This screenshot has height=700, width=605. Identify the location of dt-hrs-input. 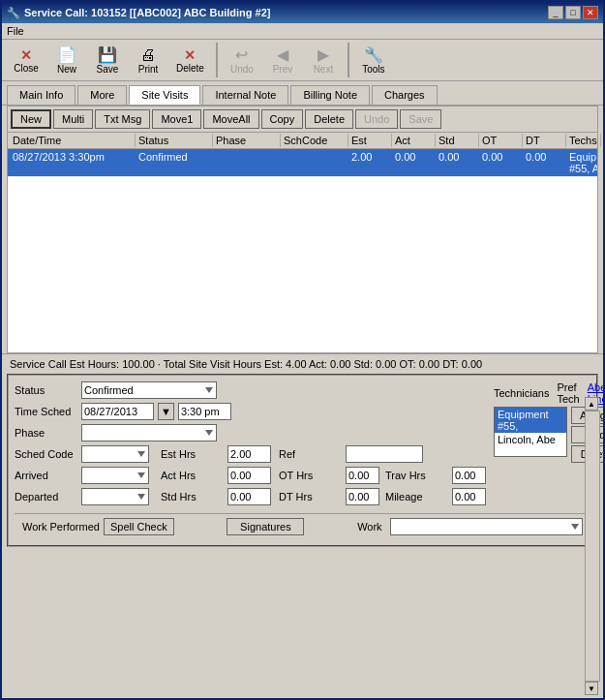
(362, 497).